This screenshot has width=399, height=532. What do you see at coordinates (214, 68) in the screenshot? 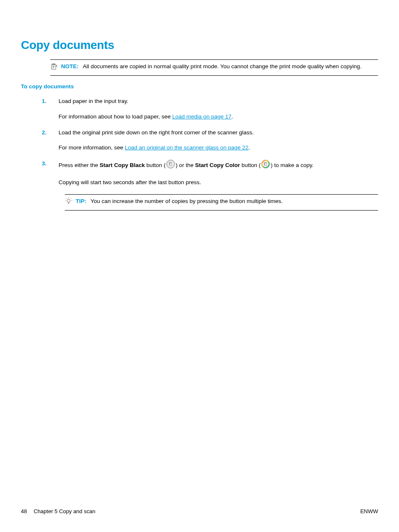
I see `note-callout: NOTE:All documents are copied in normal …` at bounding box center [214, 68].